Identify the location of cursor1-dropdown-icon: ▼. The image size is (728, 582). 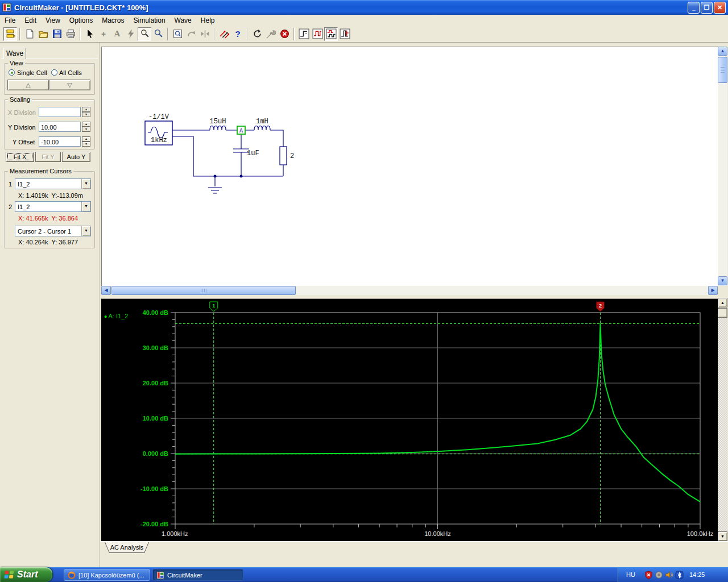
(86, 184).